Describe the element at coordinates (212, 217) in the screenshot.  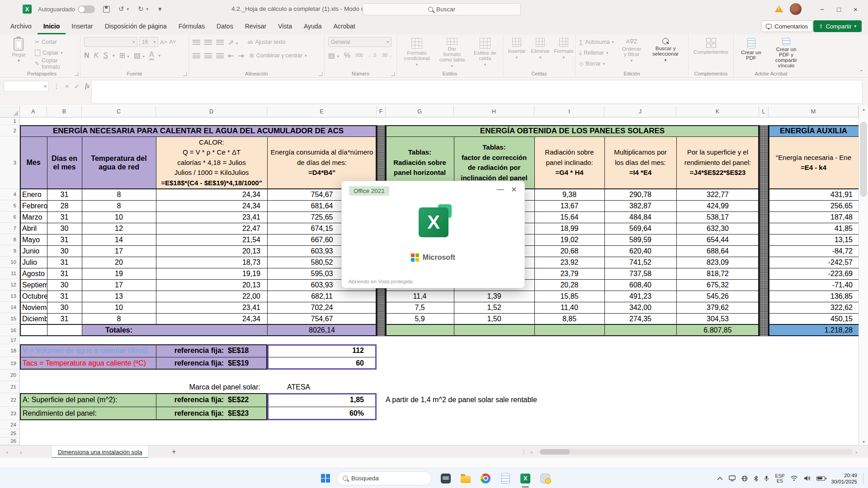
I see `cell-D6: 23,41` at that location.